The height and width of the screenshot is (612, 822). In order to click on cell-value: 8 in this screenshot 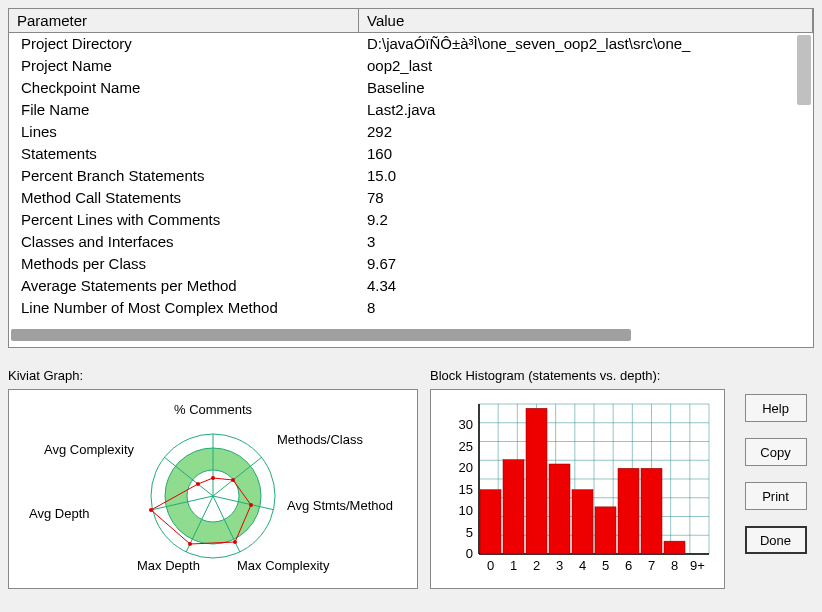, I will do `click(586, 308)`.